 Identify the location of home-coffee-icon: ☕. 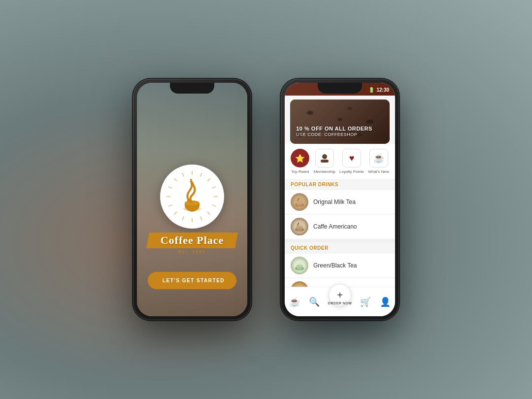
(295, 302).